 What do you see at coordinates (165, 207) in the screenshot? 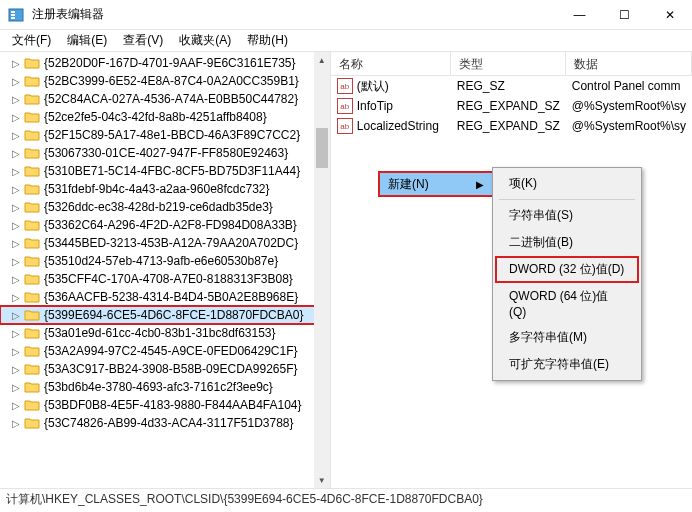
I see `tree-item: ▷{5326ddc-ec38-428d-b219-ce6dadb35de3}` at bounding box center [165, 207].